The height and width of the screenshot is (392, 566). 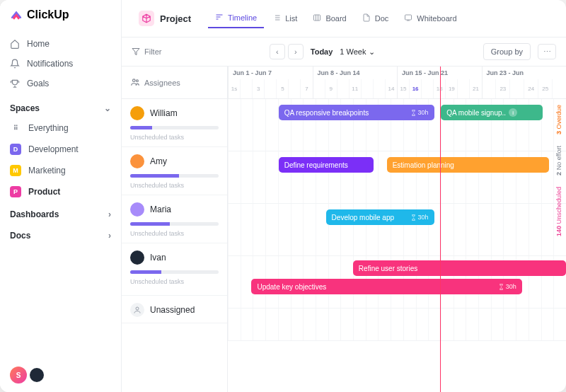 What do you see at coordinates (330, 18) in the screenshot?
I see `view-tab-board: Board` at bounding box center [330, 18].